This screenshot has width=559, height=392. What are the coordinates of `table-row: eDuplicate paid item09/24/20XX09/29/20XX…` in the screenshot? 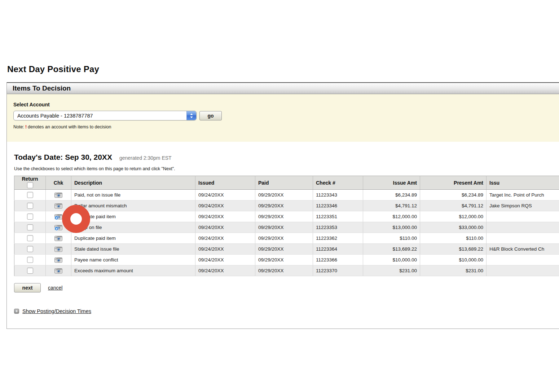 It's located at (287, 217).